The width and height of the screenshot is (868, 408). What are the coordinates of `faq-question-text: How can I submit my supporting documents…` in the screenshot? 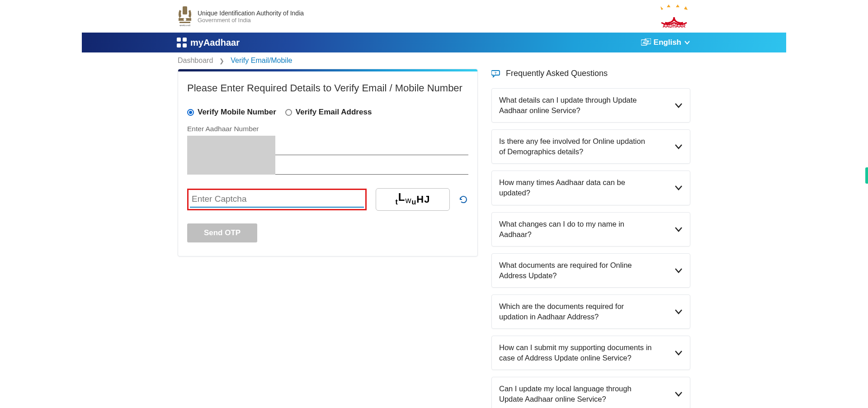 It's located at (576, 353).